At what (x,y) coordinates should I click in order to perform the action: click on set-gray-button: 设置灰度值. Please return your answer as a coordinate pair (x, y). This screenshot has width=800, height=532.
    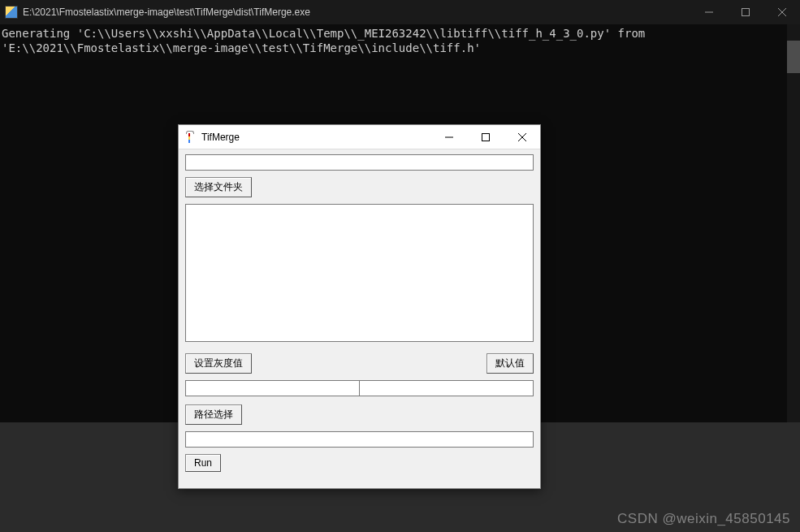
    Looking at the image, I should click on (218, 364).